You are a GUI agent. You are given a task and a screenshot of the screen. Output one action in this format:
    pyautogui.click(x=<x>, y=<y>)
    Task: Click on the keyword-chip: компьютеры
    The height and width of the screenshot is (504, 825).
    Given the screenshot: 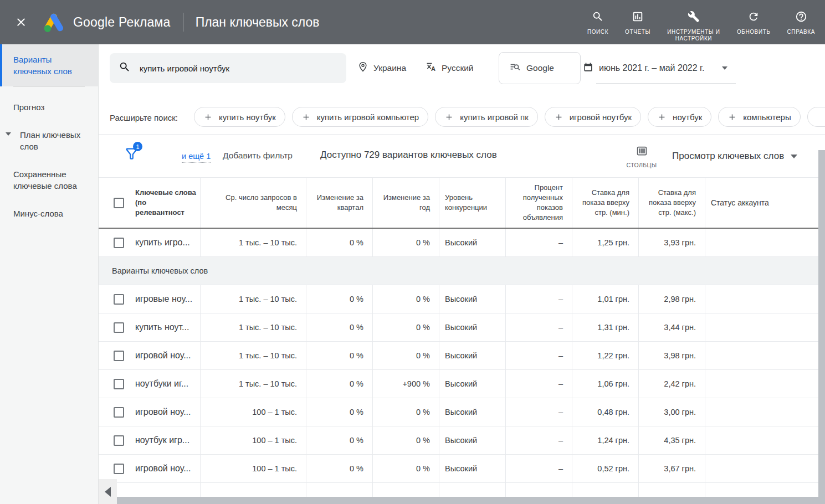 What is the action you would take?
    pyautogui.click(x=759, y=117)
    